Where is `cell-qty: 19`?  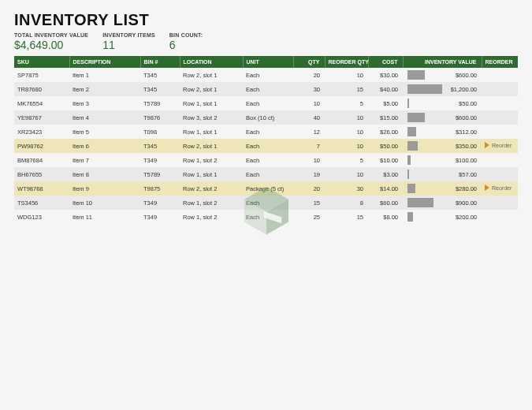 cell-qty: 19 is located at coordinates (309, 174).